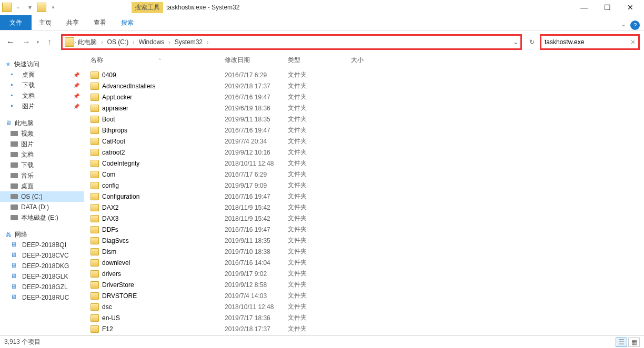 Image resolution: width=644 pixels, height=348 pixels. Describe the element at coordinates (30, 7) in the screenshot. I see `qat-dropdown-icon: ▾` at that location.